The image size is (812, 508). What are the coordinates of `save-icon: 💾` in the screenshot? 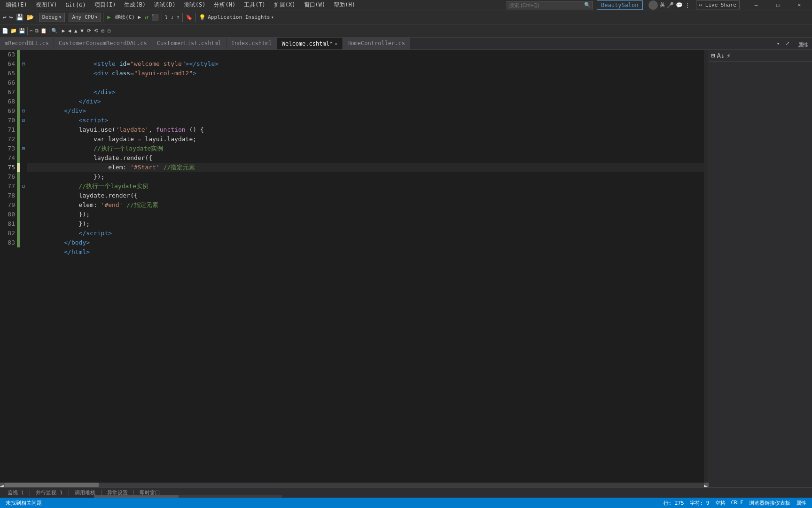 It's located at (20, 17).